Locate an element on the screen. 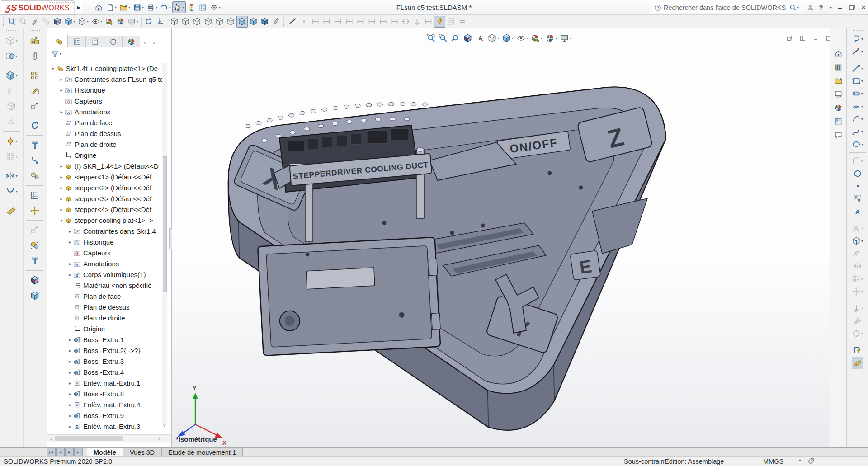 The image size is (868, 466). view-dimetric-button is located at coordinates (265, 22).